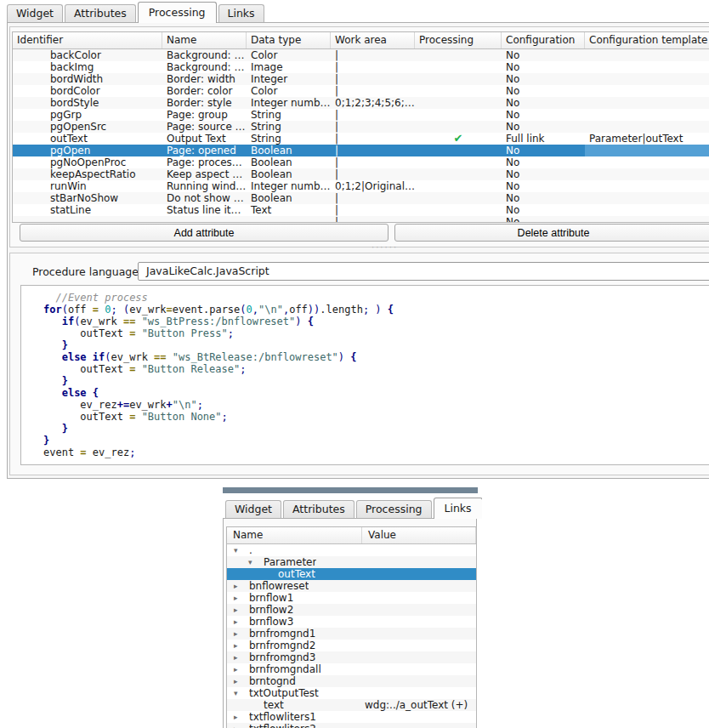 The image size is (709, 728). Describe the element at coordinates (417, 705) in the screenshot. I see `link-value: wdg:../a_outText (+)` at that location.